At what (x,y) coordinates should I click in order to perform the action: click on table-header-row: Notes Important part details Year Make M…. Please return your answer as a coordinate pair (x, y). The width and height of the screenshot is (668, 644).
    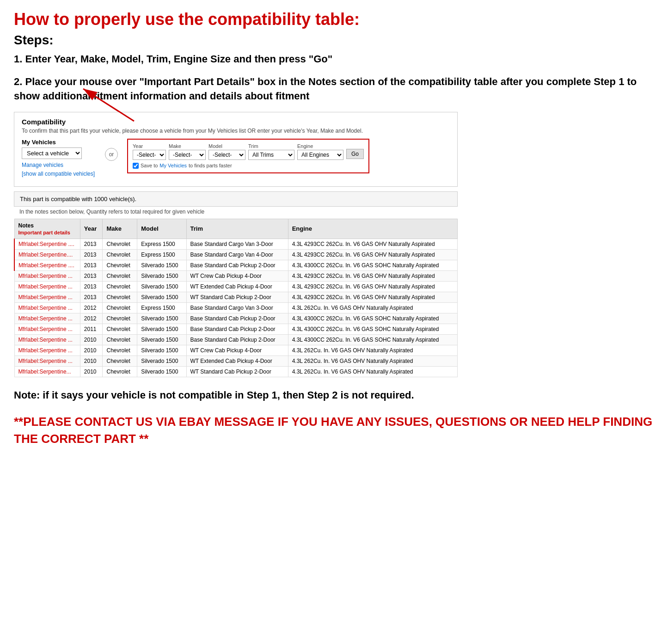
    Looking at the image, I should click on (236, 228).